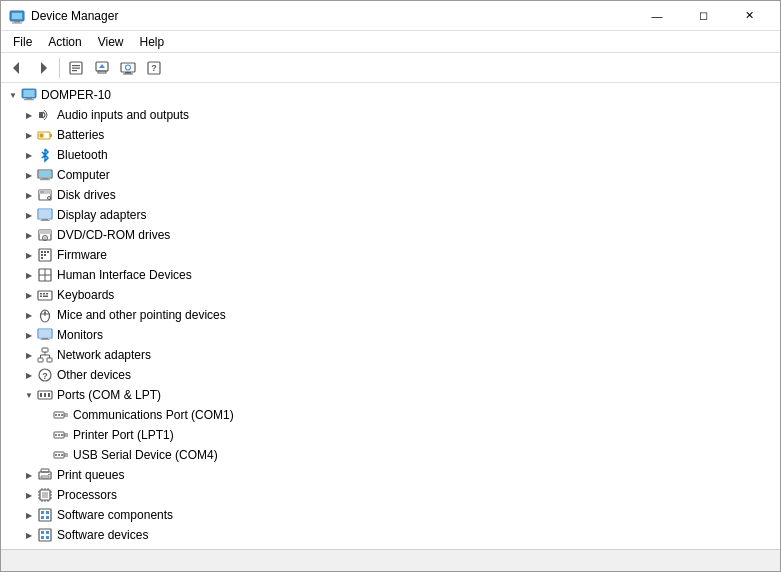 This screenshot has width=781, height=572. I want to click on bluetooth-icon, so click(45, 155).